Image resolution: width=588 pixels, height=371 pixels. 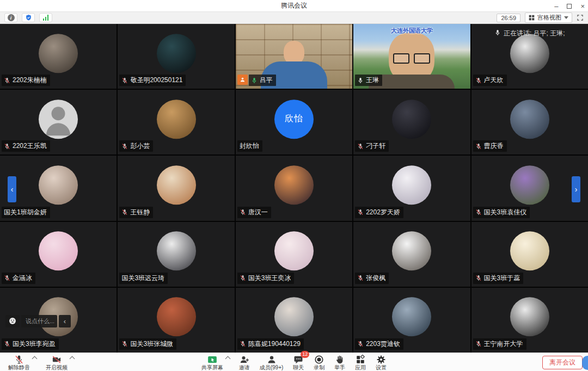 I want to click on participant-tile: 王宁南开大学, so click(x=530, y=320).